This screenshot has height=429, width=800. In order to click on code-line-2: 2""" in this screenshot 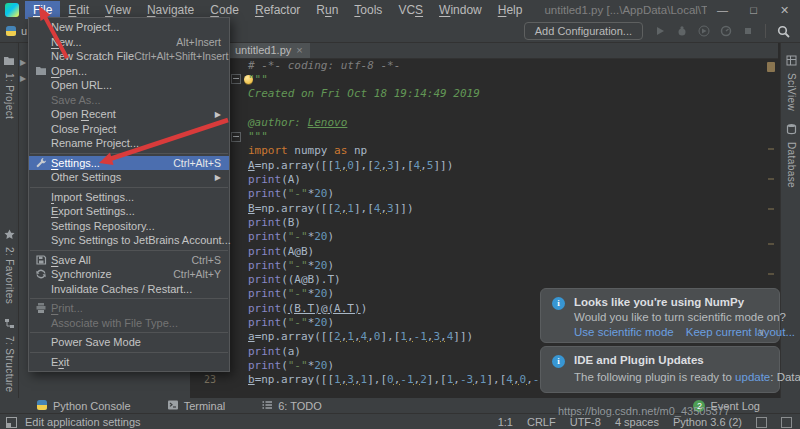, I will do `click(484, 79)`.